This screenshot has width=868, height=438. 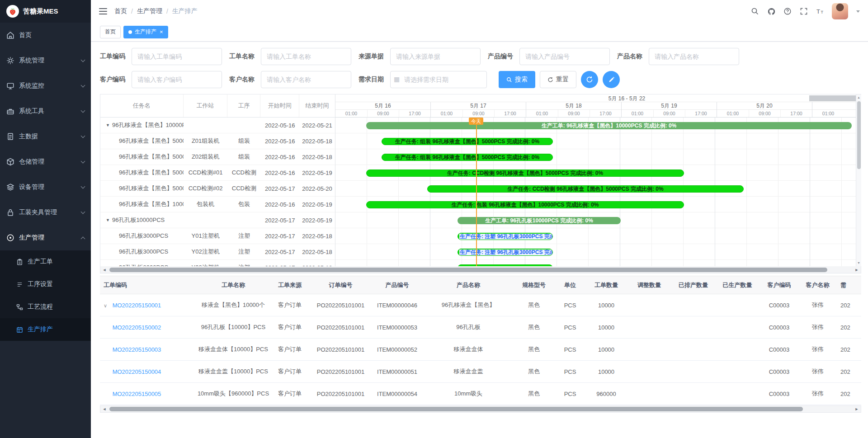 What do you see at coordinates (218, 126) in the screenshot?
I see `gantt-task-row: ▼ 96孔移液盒【黑色】10000P 2022-05-16 2022-05-21` at bounding box center [218, 126].